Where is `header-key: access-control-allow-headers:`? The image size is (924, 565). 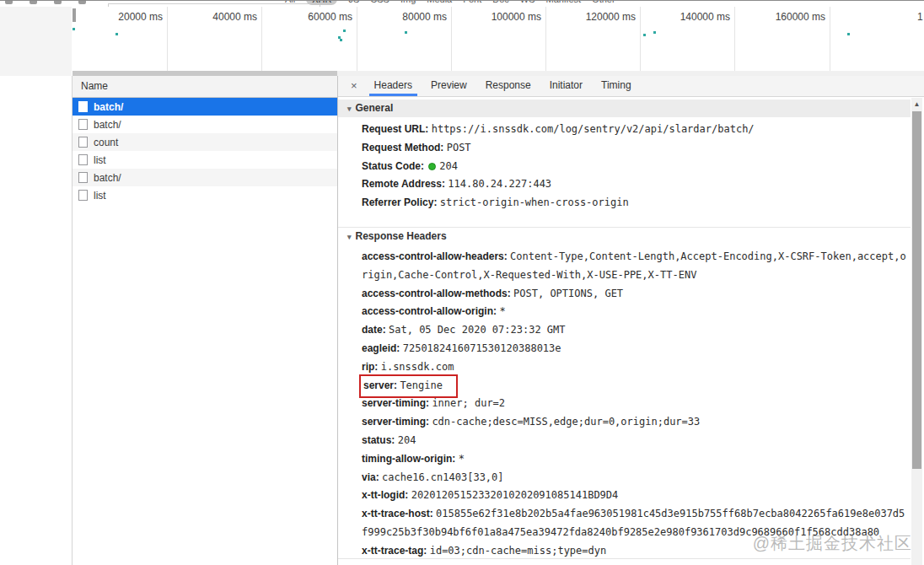 header-key: access-control-allow-headers: is located at coordinates (435, 256).